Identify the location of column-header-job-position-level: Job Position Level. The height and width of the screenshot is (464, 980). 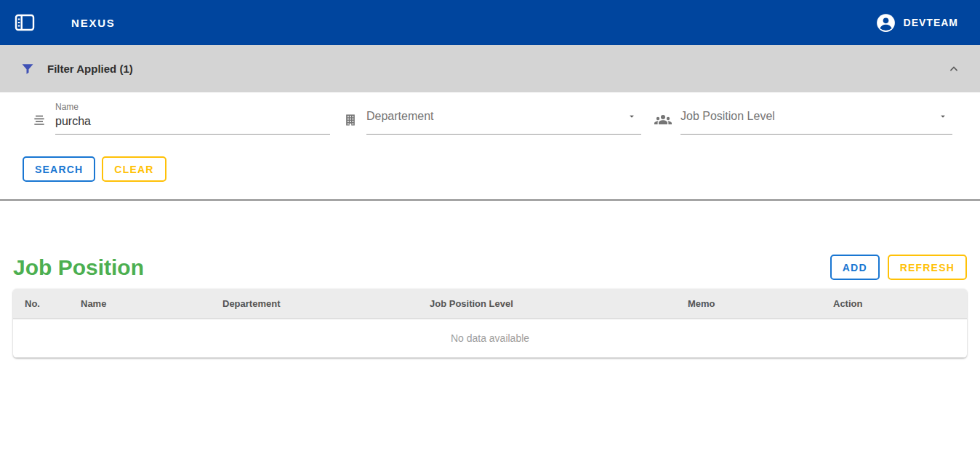
(547, 304).